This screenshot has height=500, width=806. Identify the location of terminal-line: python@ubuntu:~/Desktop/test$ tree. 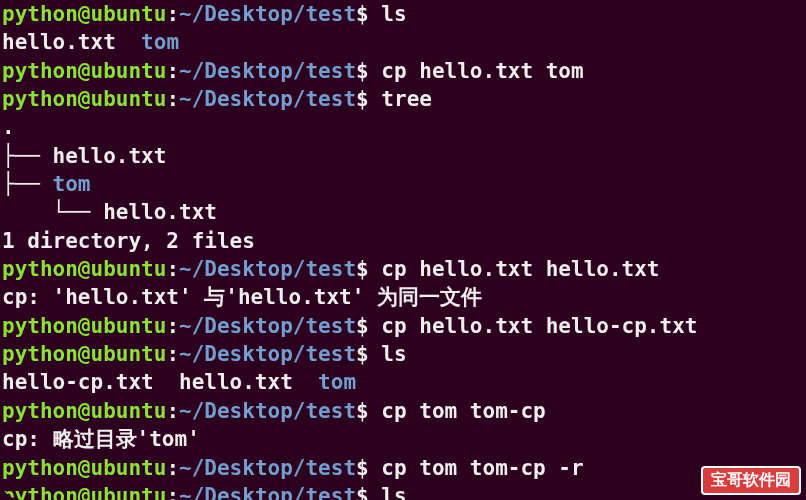
(403, 99).